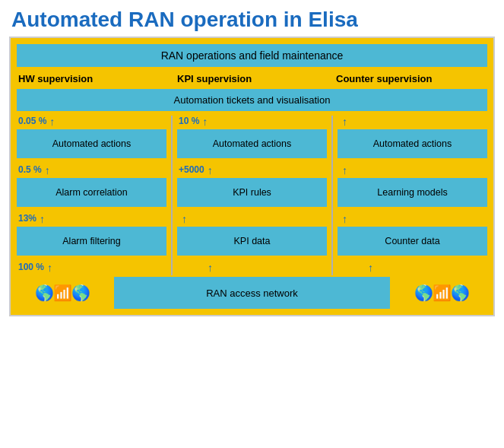 The image size is (504, 448). Describe the element at coordinates (43, 219) in the screenshot. I see `hw-arrow-3: ↑` at that location.